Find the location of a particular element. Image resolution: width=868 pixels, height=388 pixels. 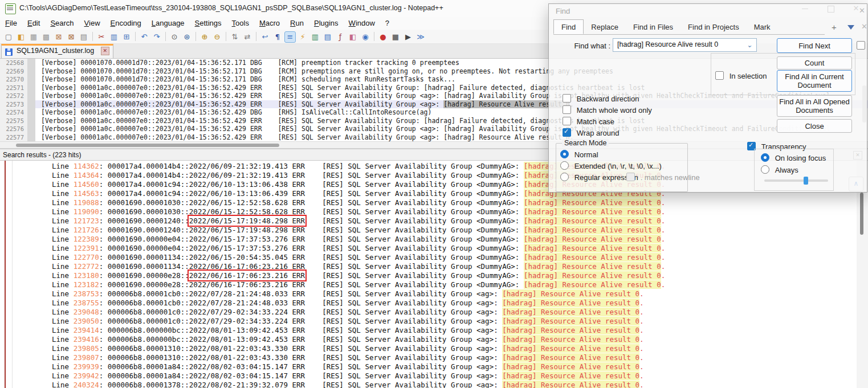

run-macro-multiple-icon: ≫ is located at coordinates (421, 37).